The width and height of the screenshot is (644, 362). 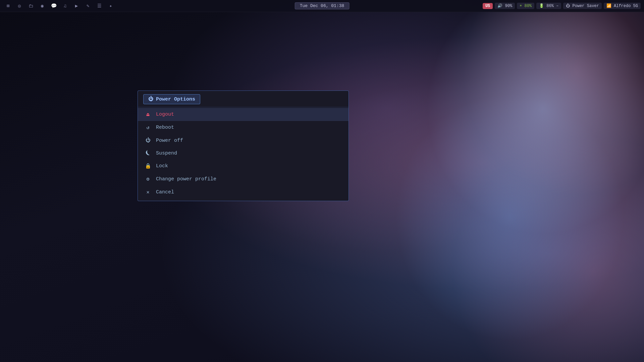 I want to click on battery-label: 🔋 86% –, so click(x=549, y=6).